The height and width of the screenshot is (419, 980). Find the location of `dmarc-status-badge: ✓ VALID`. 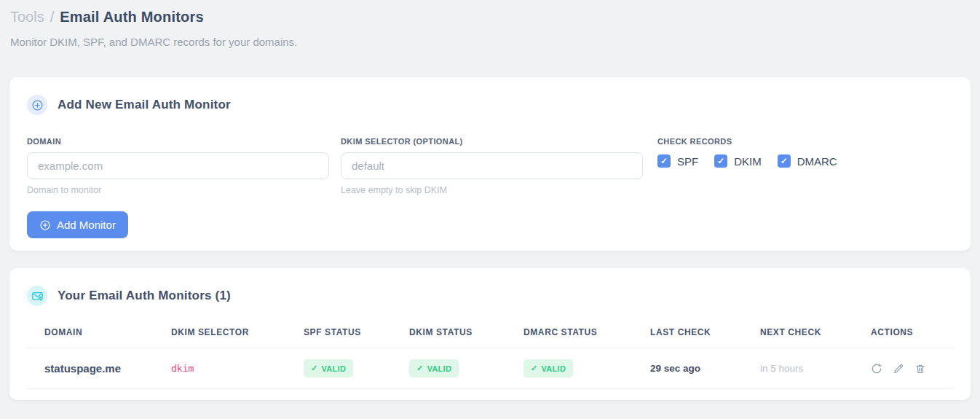

dmarc-status-badge: ✓ VALID is located at coordinates (548, 369).